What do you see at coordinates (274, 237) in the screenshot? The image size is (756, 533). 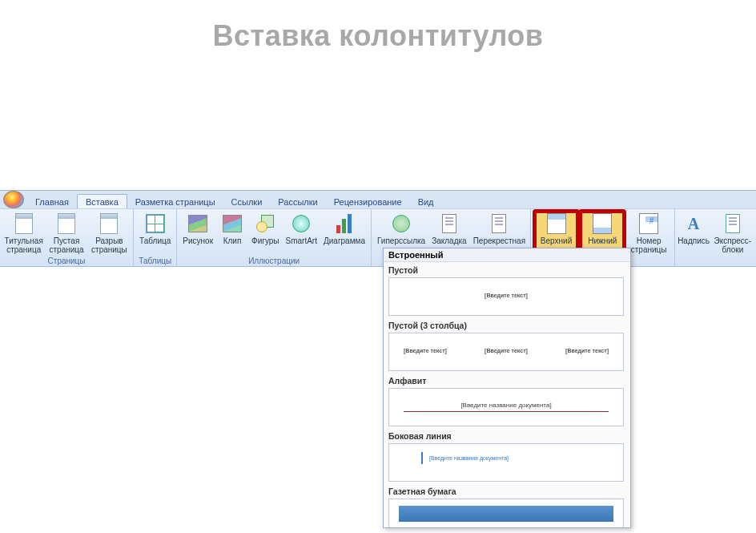 I see `group-illustrations: Рисунок Клип Фигуры SmartArt Диаграмма` at bounding box center [274, 237].